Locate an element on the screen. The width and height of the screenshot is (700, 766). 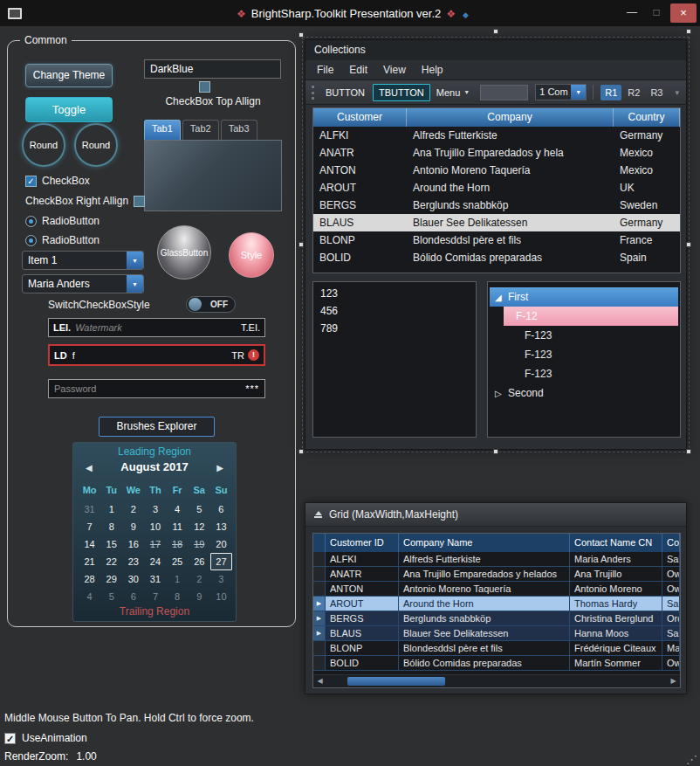
listview-row: BERGSBerglunds snabbköpSweden is located at coordinates (497, 205).